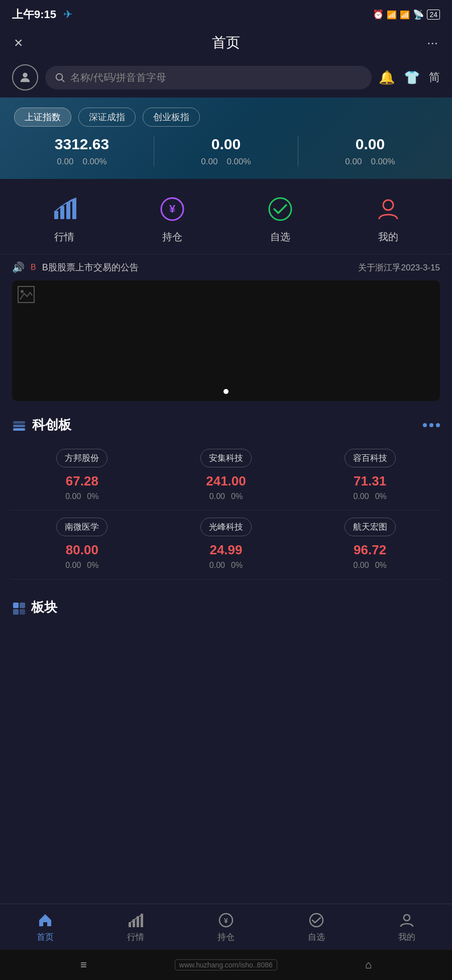 The image size is (452, 980). What do you see at coordinates (237, 565) in the screenshot?
I see `stock-change2-4: 0%` at bounding box center [237, 565].